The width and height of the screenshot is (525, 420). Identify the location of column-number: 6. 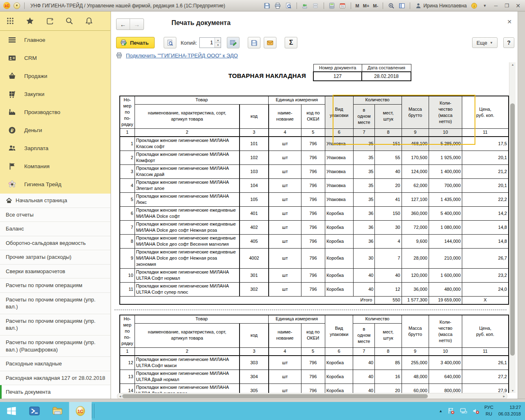
(339, 352).